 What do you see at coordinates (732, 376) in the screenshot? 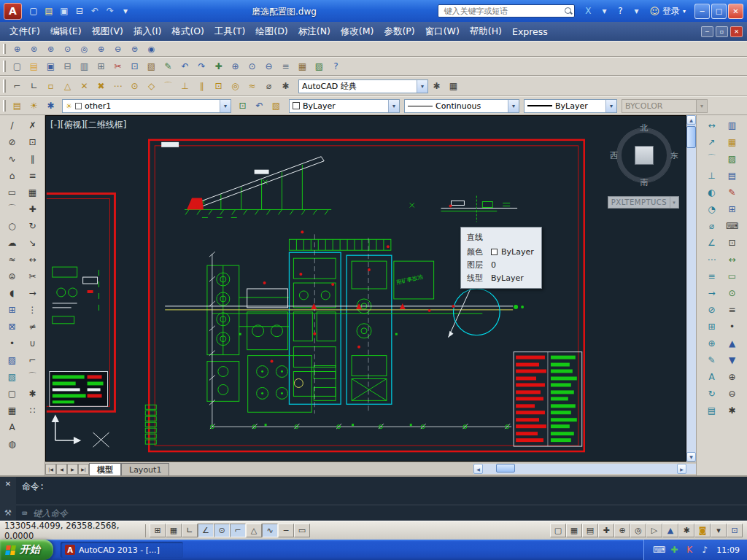
I see `group-icon: ⊕` at bounding box center [732, 376].